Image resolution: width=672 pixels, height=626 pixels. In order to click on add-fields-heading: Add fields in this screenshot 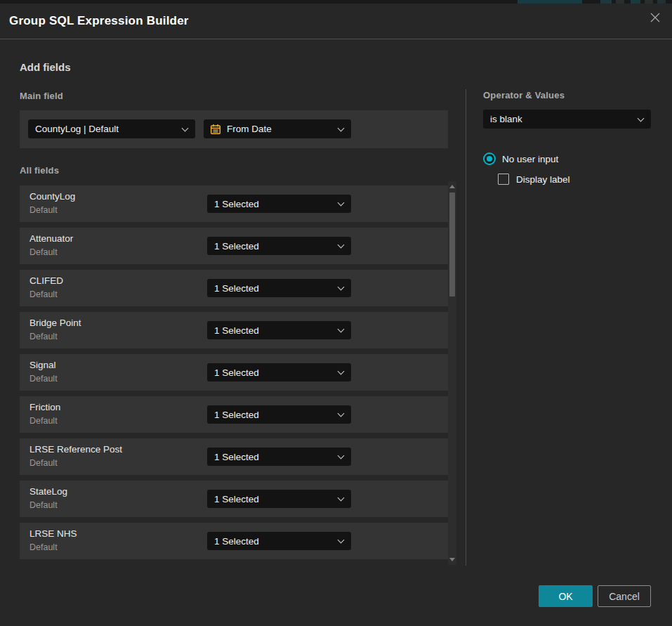, I will do `click(45, 67)`.